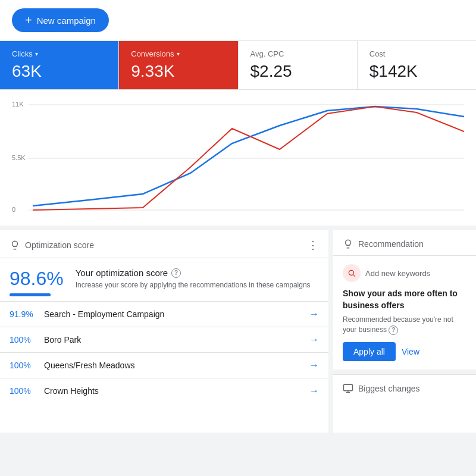  What do you see at coordinates (30, 295) in the screenshot?
I see `score-bar-fill` at bounding box center [30, 295].